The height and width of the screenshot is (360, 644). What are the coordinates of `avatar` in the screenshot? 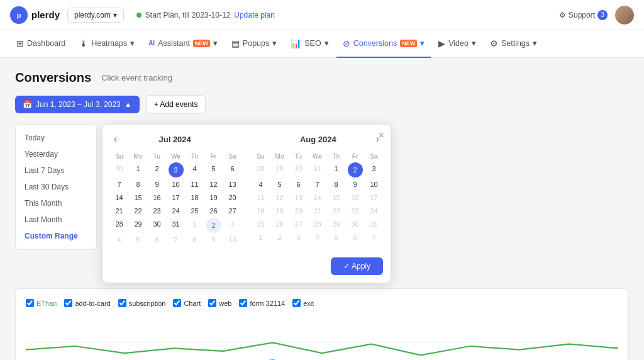 It's located at (625, 15).